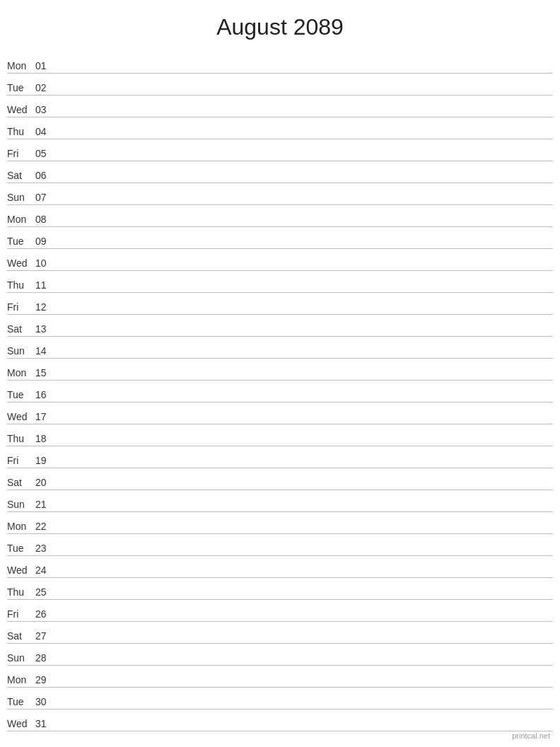 Image resolution: width=560 pixels, height=747 pixels. What do you see at coordinates (45, 351) in the screenshot?
I see `day-number: 14` at bounding box center [45, 351].